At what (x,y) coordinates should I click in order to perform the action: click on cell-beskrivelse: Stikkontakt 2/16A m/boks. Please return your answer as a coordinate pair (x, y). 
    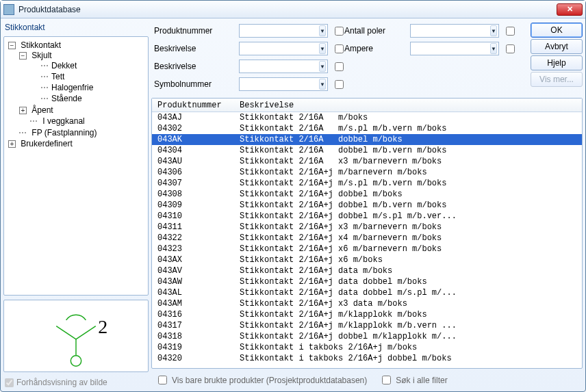
    Looking at the image, I should click on (411, 118).